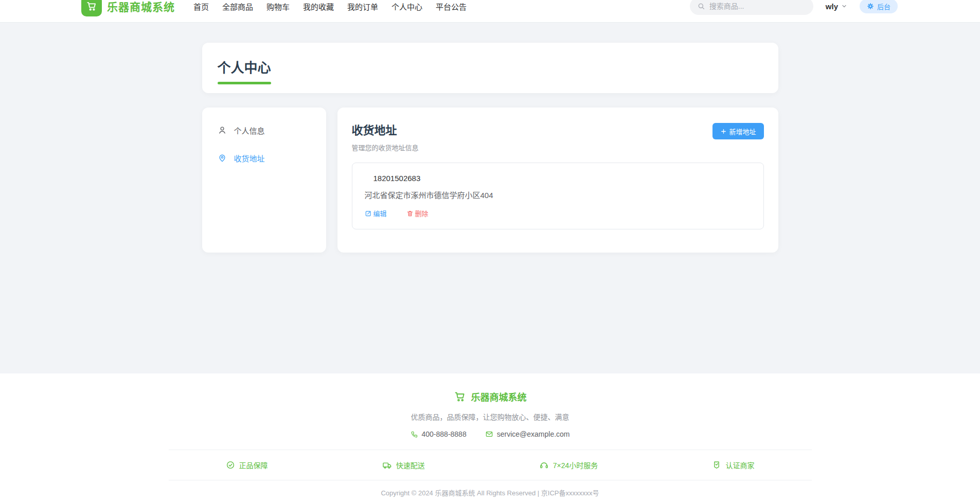 This screenshot has width=980, height=501. Describe the element at coordinates (244, 83) in the screenshot. I see `title-underline` at that location.